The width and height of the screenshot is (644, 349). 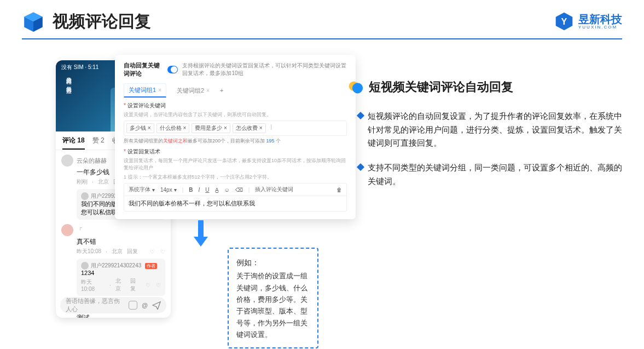 I want to click on svg-text: Y, so click(x=565, y=21).